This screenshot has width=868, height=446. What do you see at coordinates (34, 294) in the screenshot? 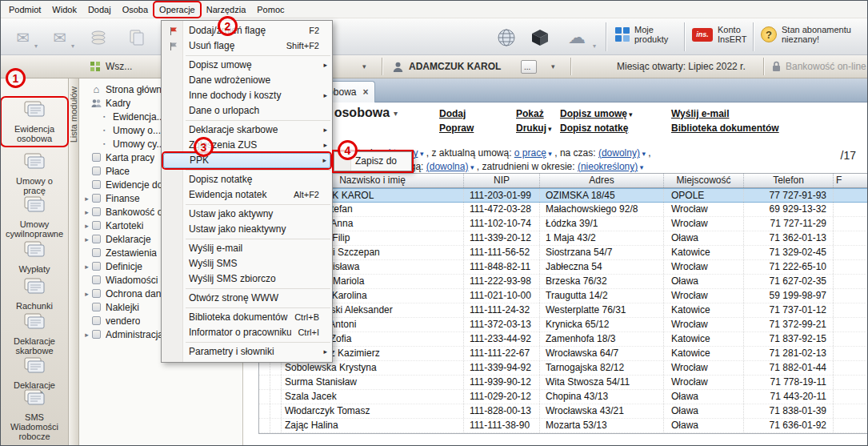
I see `module-rachunki: Rachunki` at bounding box center [34, 294].